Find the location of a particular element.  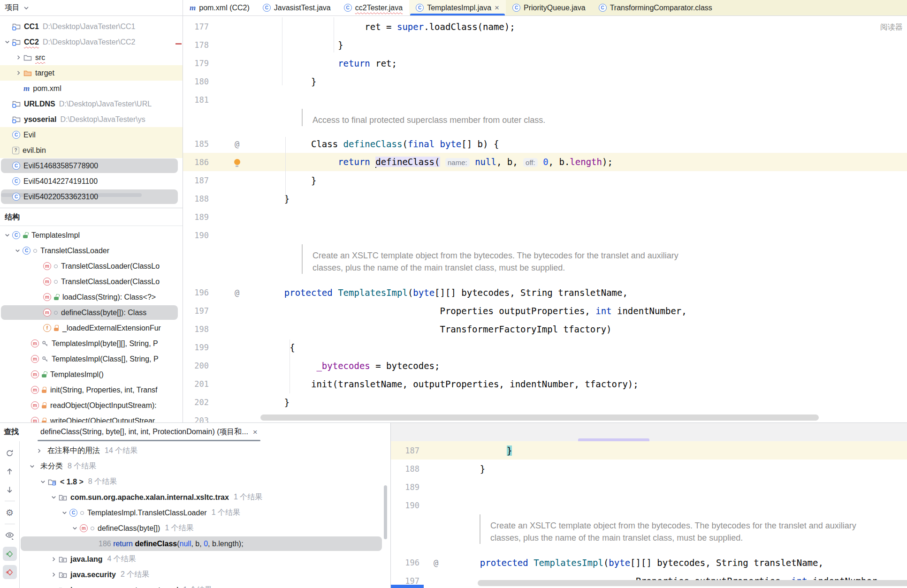

tab-TemplatesImpl.java: CTemplatesImpl.java× is located at coordinates (457, 8).